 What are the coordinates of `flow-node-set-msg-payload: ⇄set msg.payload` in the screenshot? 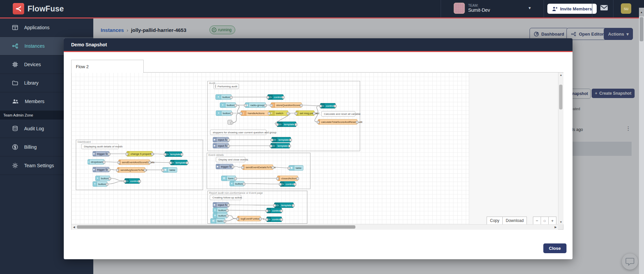 It's located at (305, 113).